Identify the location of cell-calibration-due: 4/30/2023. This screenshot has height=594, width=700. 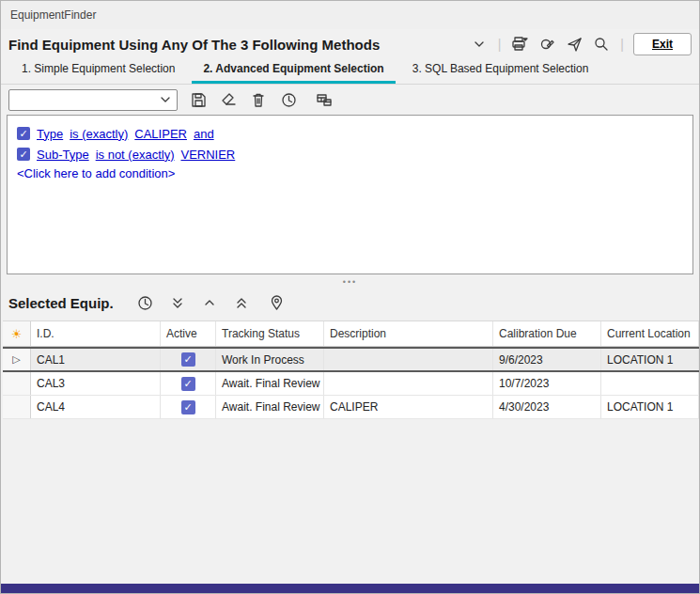
(547, 407).